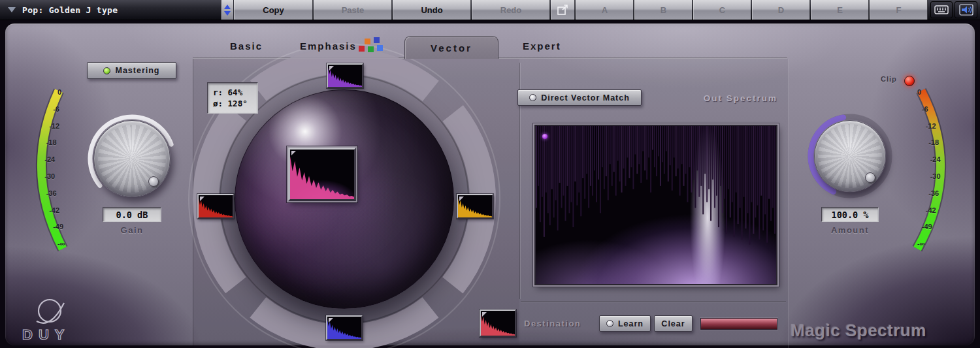 Image resolution: width=980 pixels, height=348 pixels. Describe the element at coordinates (850, 214) in the screenshot. I see `amount-value: 100.0 %` at that location.